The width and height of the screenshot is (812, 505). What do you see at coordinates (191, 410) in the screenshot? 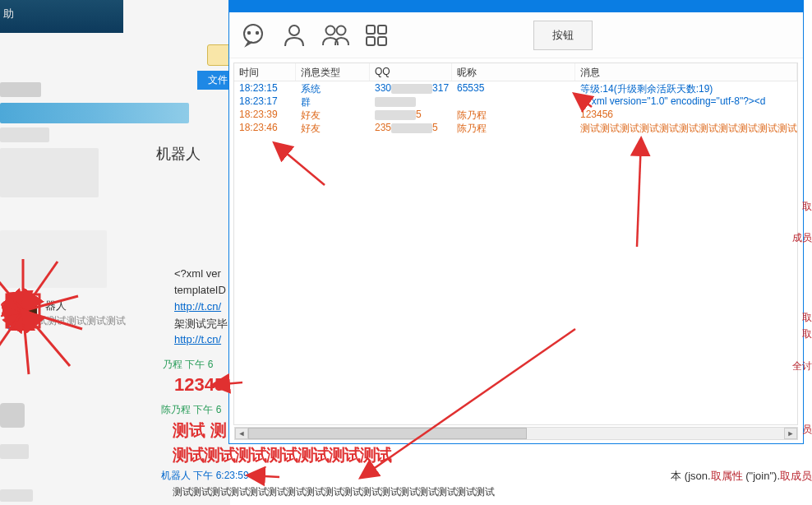
I see `msg-timestamp: 陈乃程 下午 6` at bounding box center [191, 410].